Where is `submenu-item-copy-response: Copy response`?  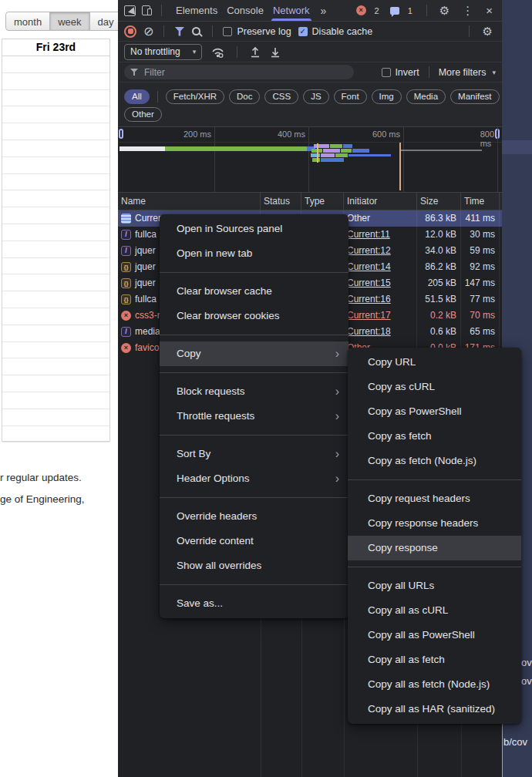
submenu-item-copy-response: Copy response is located at coordinates (435, 548).